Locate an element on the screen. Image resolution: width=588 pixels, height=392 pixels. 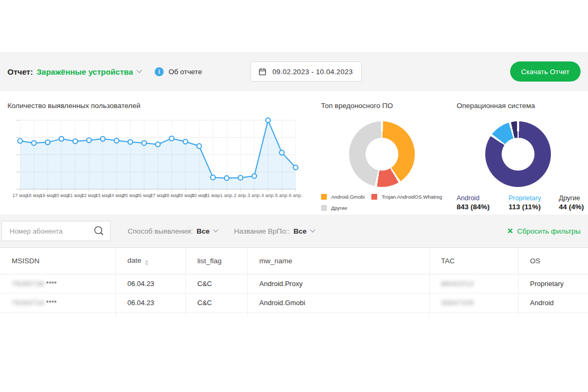
os-chart-title: Операционная система is located at coordinates (522, 106).